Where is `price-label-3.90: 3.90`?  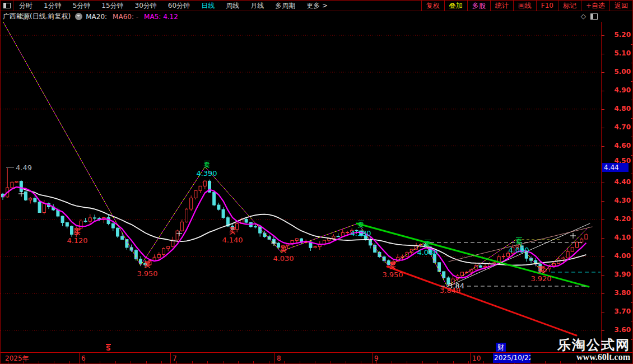 price-label-3.90: 3.90 is located at coordinates (622, 274).